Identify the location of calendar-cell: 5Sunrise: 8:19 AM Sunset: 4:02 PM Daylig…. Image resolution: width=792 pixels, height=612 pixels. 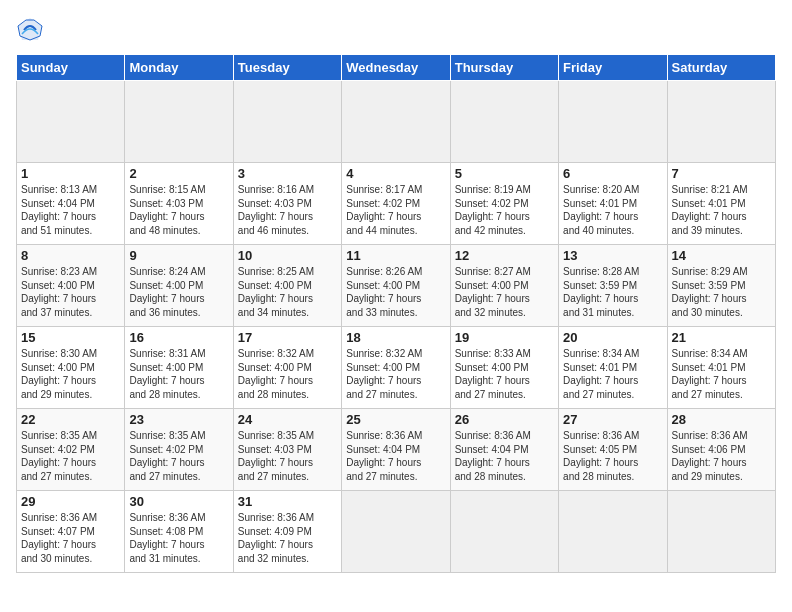
(504, 204).